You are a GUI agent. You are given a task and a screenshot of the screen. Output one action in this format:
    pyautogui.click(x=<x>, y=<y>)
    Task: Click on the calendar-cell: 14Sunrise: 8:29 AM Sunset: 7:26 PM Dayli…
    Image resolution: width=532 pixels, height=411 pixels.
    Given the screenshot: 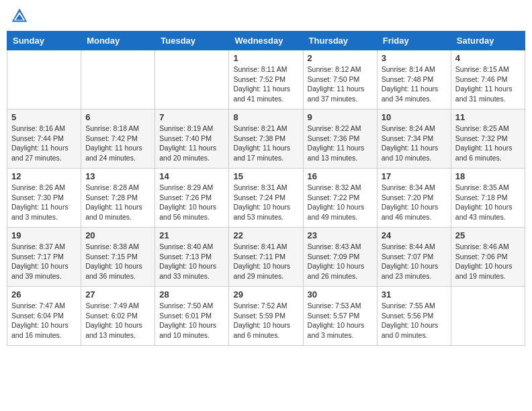 What is the action you would take?
    pyautogui.click(x=192, y=198)
    